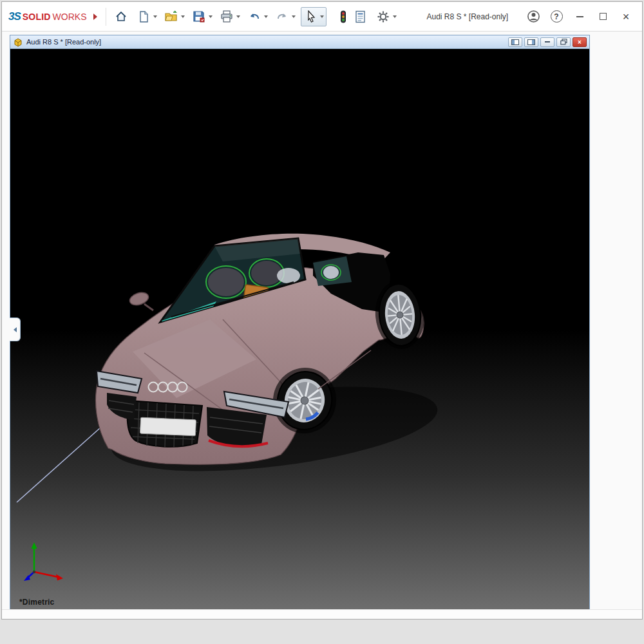 This screenshot has width=644, height=644. I want to click on home-icon, so click(121, 17).